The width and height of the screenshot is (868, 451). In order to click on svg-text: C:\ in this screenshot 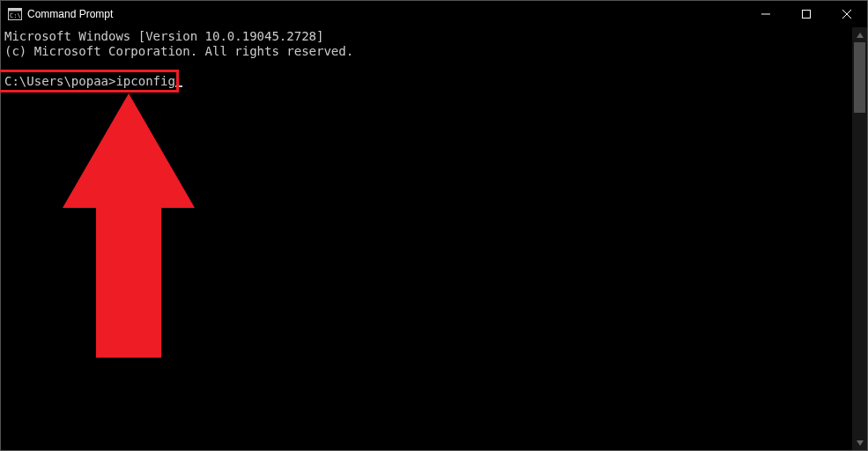, I will do `click(16, 16)`.